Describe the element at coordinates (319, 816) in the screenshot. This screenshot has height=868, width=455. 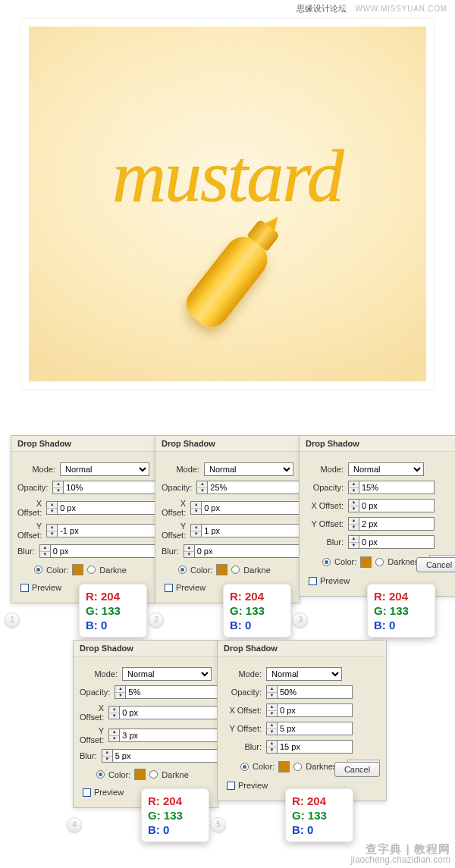
I see `rgb-callout-5: R: 204 G: 133 B: 0` at that location.